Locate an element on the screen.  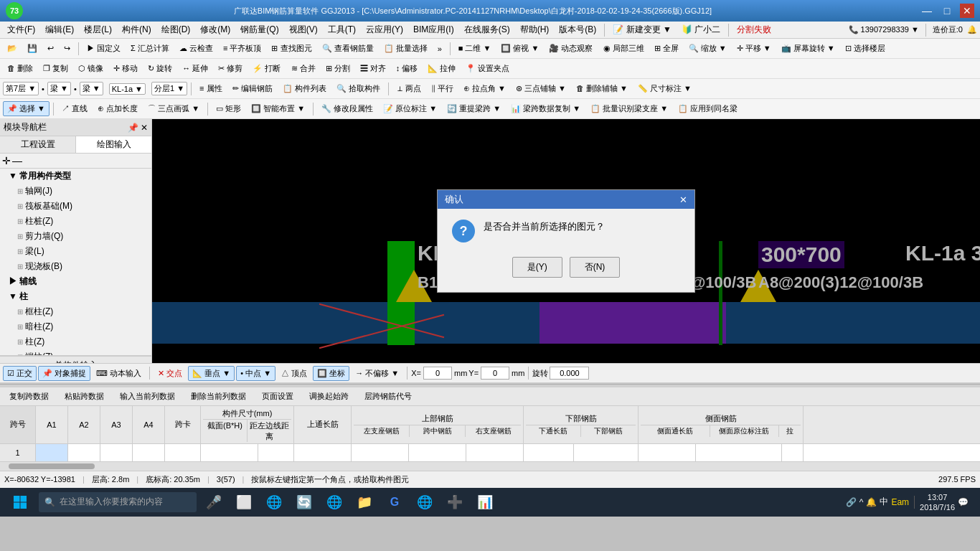
btn-trim: ✂ 修剪 is located at coordinates (230, 69).